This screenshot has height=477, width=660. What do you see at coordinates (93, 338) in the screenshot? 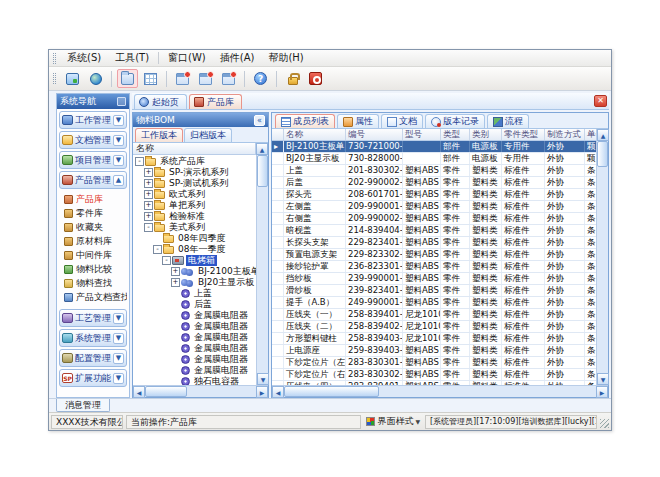
I see `sidebar-group-系统管理: 系统管理▼` at bounding box center [93, 338].